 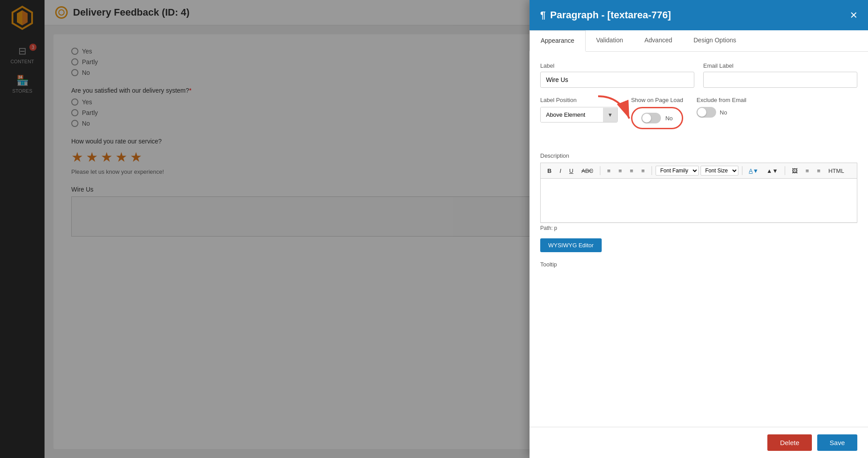 I want to click on tab-validation: Validation, so click(x=610, y=41).